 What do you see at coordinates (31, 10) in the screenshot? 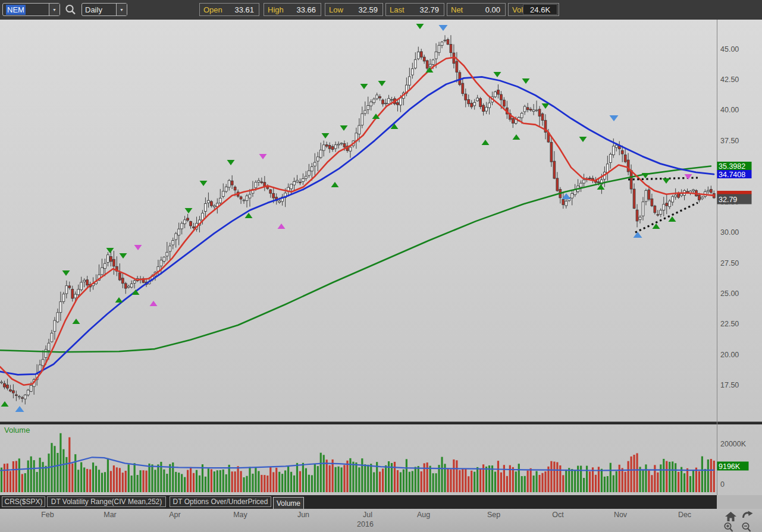
I see `symbol-combo: NEM ▼` at bounding box center [31, 10].